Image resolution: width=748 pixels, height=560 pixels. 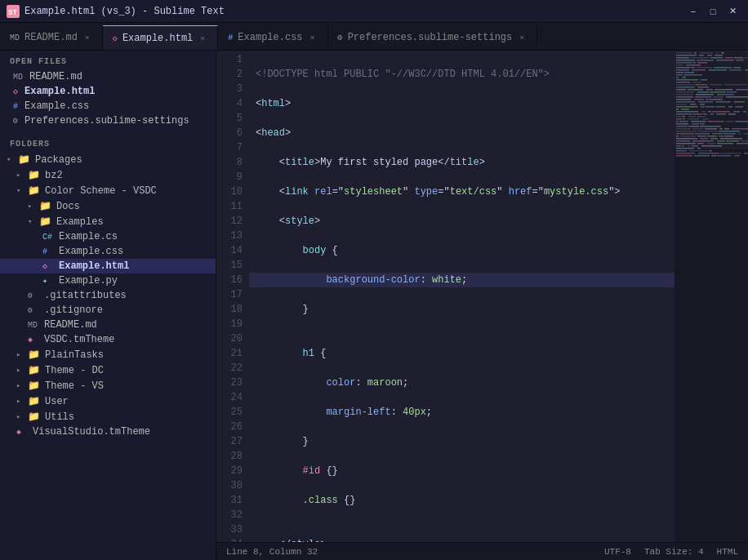 What do you see at coordinates (158, 38) in the screenshot?
I see `tab-example-html-label: Example.html` at bounding box center [158, 38].